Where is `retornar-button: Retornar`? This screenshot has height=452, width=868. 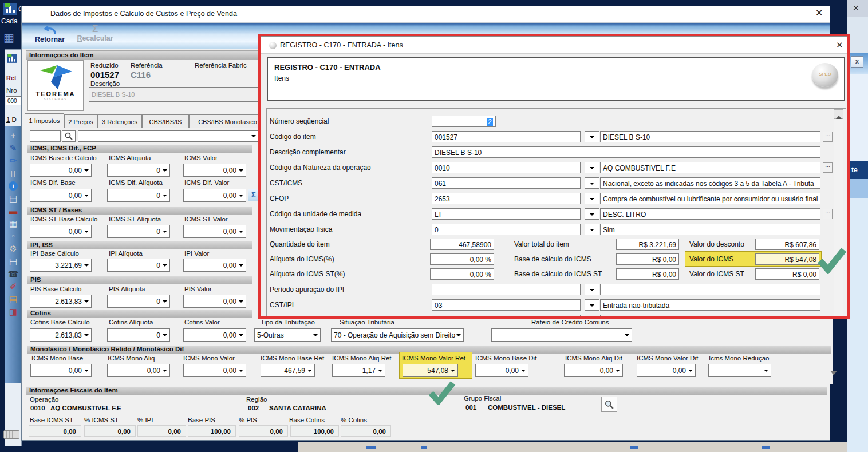 retornar-button: Retornar is located at coordinates (50, 36).